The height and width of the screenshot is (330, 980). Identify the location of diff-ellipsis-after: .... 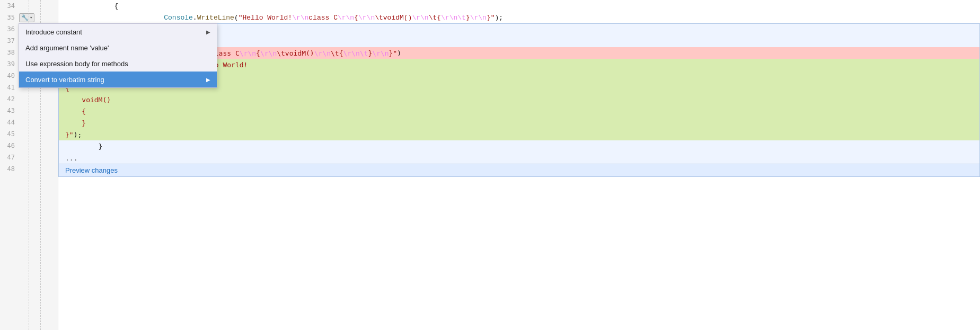
(71, 158).